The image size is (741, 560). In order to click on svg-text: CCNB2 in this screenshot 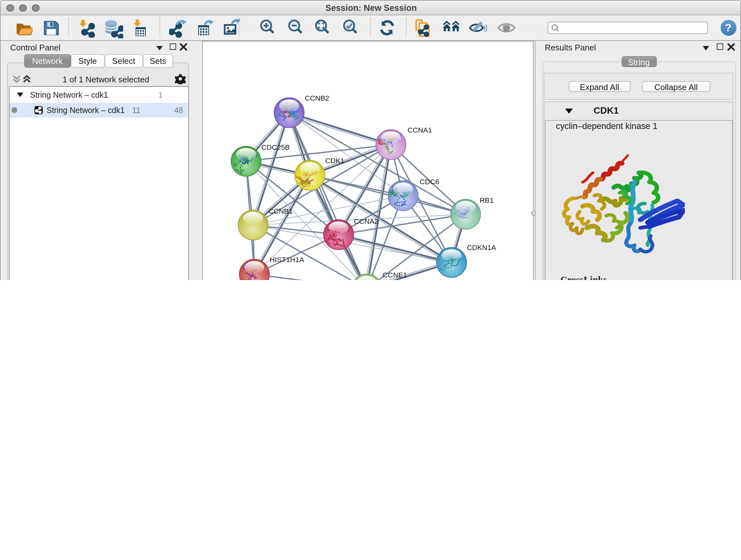, I will do `click(317, 98)`.